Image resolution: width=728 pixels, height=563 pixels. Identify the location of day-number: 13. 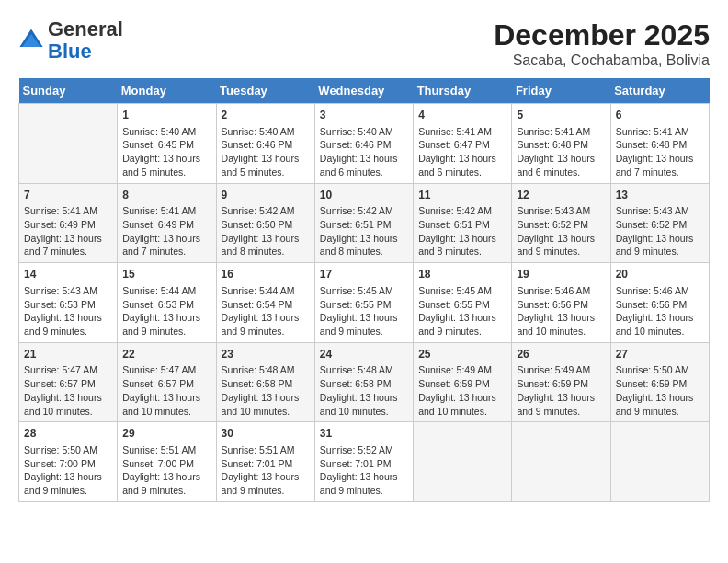
(660, 195).